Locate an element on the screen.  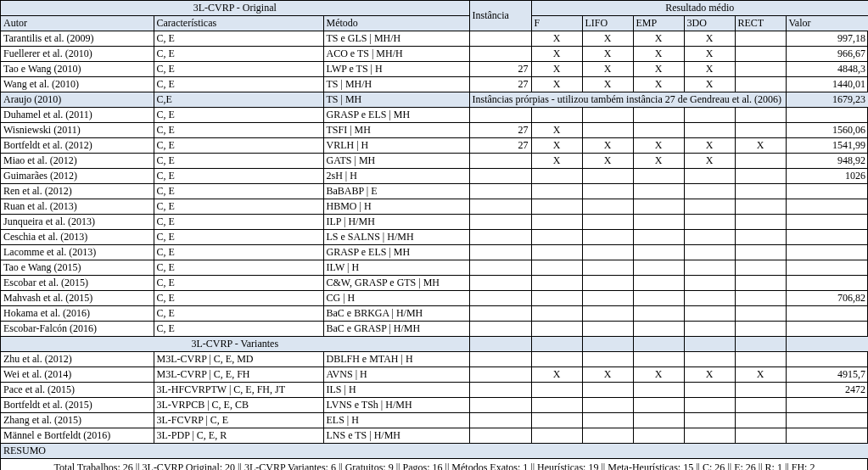
header-emp: EMP is located at coordinates (658, 24).